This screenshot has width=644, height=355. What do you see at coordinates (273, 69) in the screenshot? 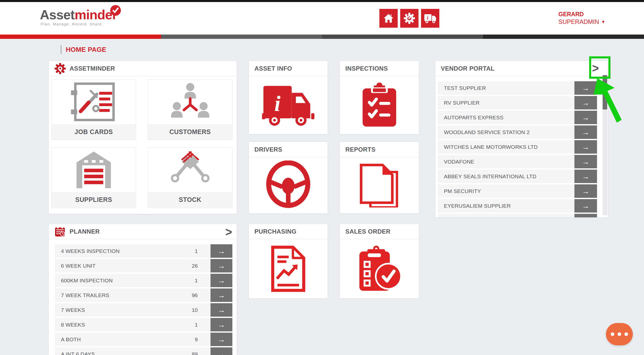
I see `card-title: ASSET INFO` at bounding box center [273, 69].